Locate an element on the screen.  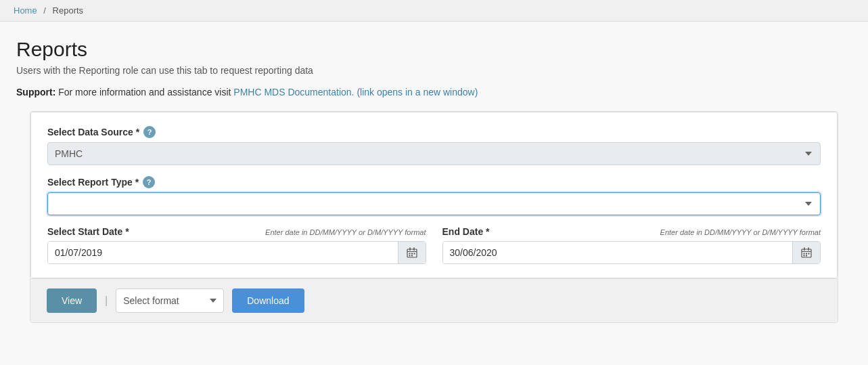
support-text: For more information and assistance visi… is located at coordinates (146, 92).